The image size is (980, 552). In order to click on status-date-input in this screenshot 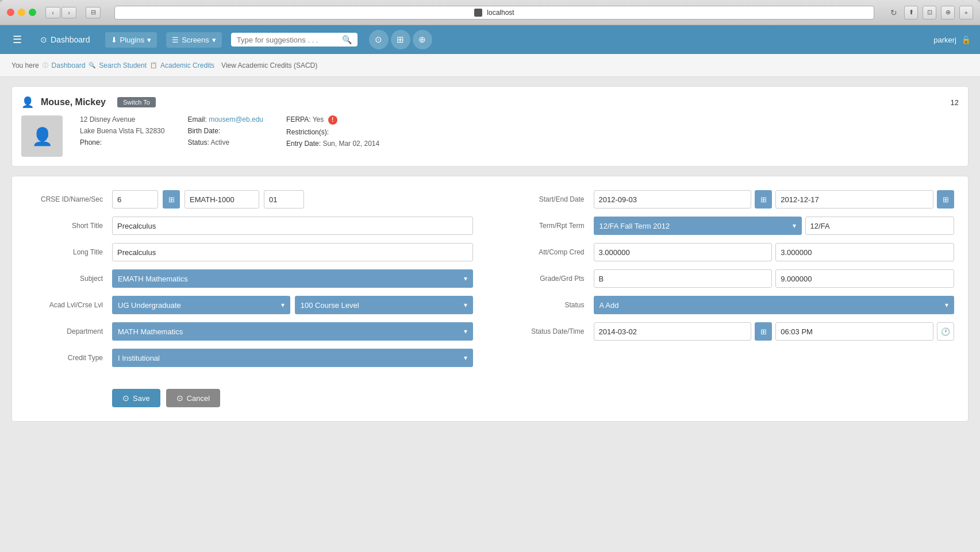, I will do `click(672, 331)`.